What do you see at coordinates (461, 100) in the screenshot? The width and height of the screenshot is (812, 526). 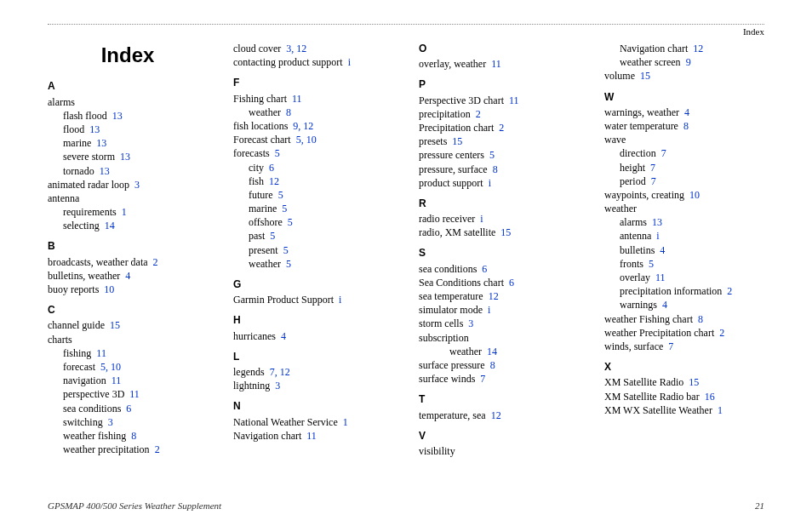 I see `index-term: Perspective 3D chart` at bounding box center [461, 100].